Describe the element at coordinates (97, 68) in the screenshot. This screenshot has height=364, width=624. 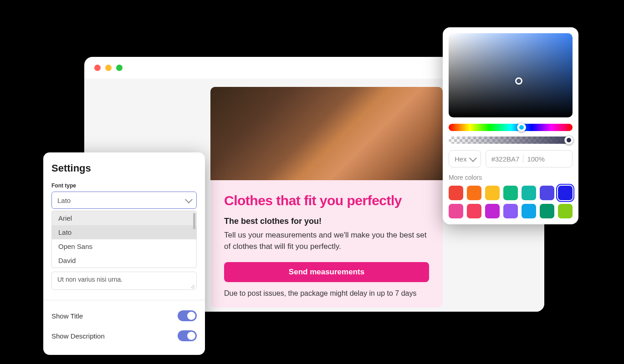
I see `close-window-button` at that location.